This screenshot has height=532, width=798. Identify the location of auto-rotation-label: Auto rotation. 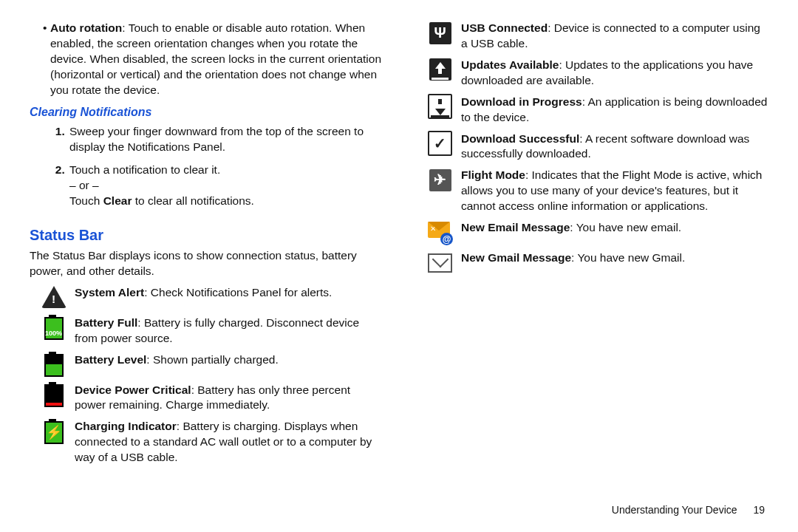
(86, 28).